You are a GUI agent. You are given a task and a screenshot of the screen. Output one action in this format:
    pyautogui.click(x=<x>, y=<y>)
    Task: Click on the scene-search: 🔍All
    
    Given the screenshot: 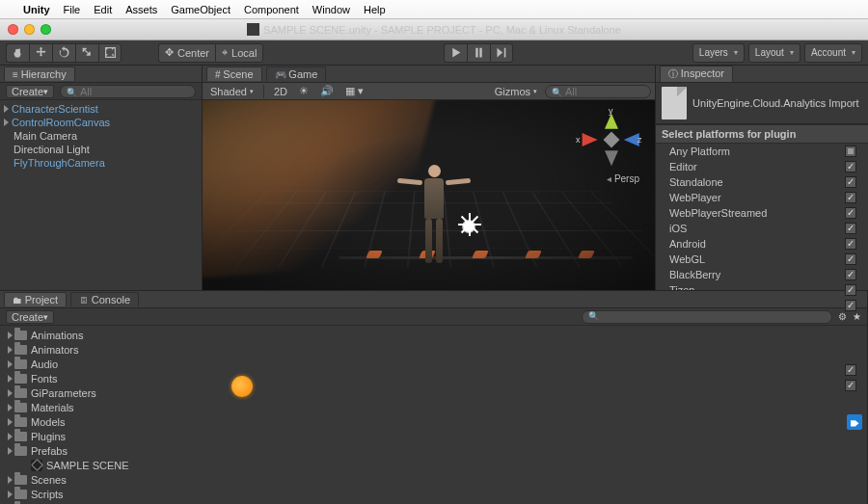 What is the action you would take?
    pyautogui.click(x=598, y=92)
    